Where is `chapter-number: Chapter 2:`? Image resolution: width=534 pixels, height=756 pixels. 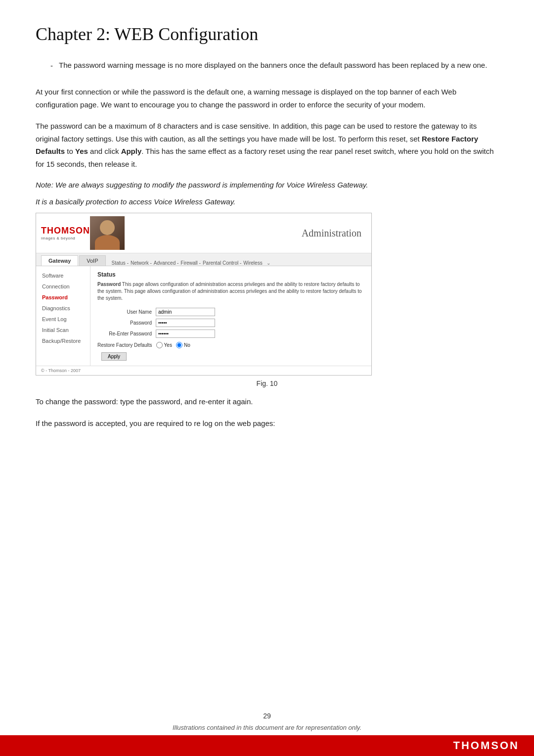 chapter-number: Chapter 2: is located at coordinates (73, 34).